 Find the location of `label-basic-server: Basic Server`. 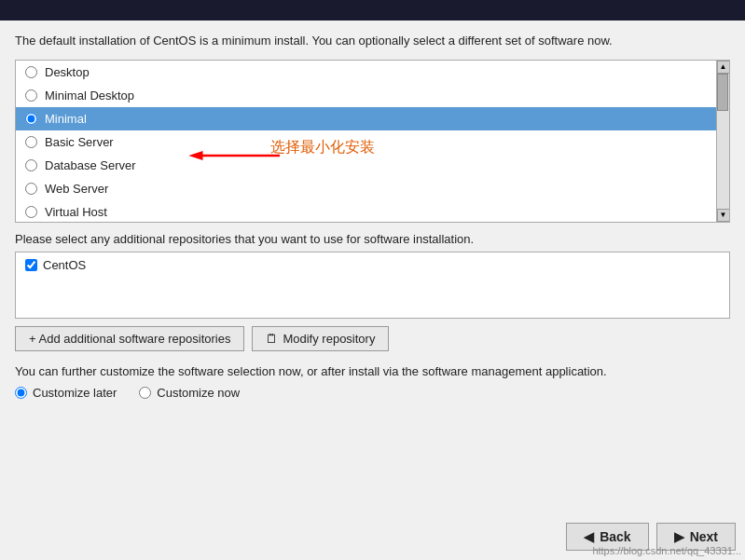

label-basic-server: Basic Server is located at coordinates (79, 142).